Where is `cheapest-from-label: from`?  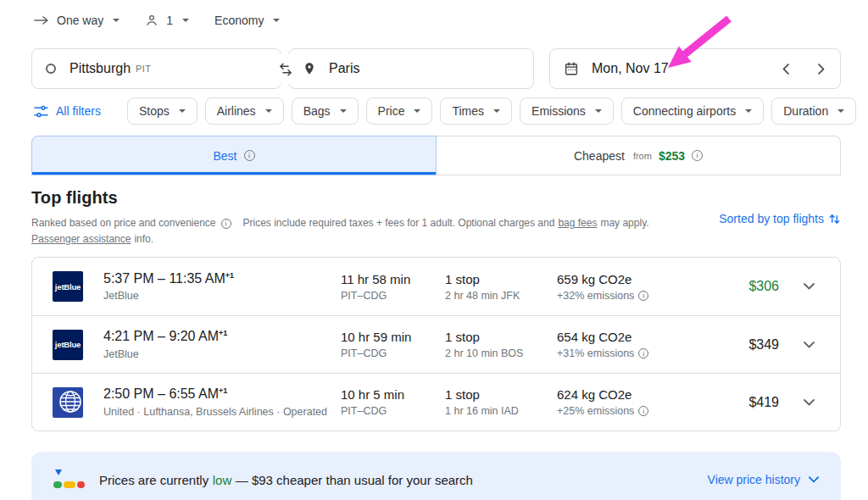
cheapest-from-label: from is located at coordinates (643, 156).